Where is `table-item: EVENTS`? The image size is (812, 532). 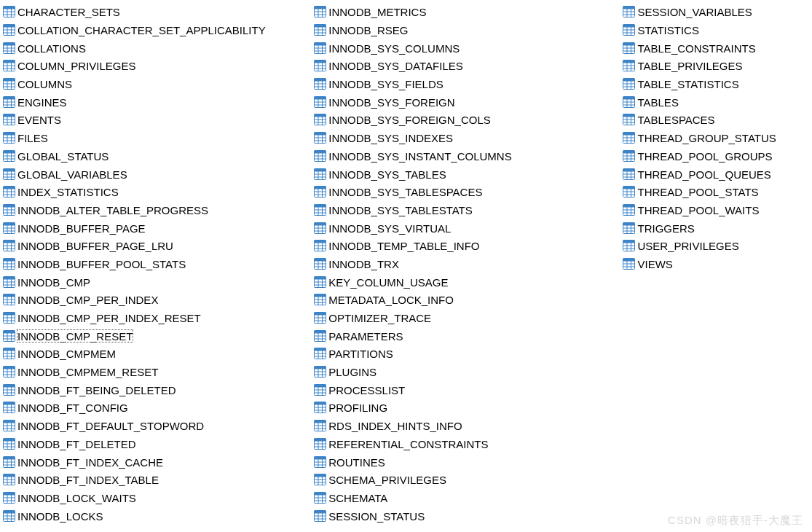
table-item: EVENTS is located at coordinates (157, 120).